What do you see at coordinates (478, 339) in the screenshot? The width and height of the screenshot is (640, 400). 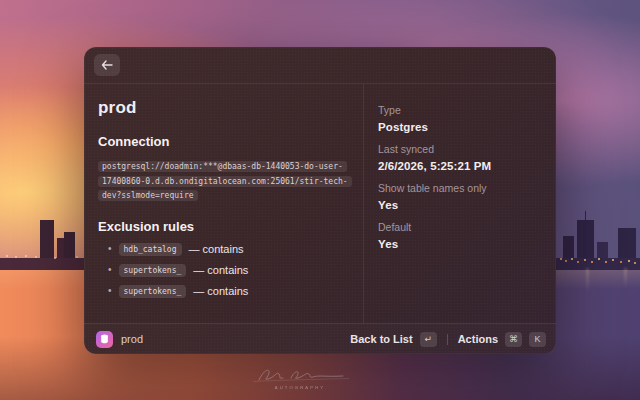 I see `actions-button: Actions` at bounding box center [478, 339].